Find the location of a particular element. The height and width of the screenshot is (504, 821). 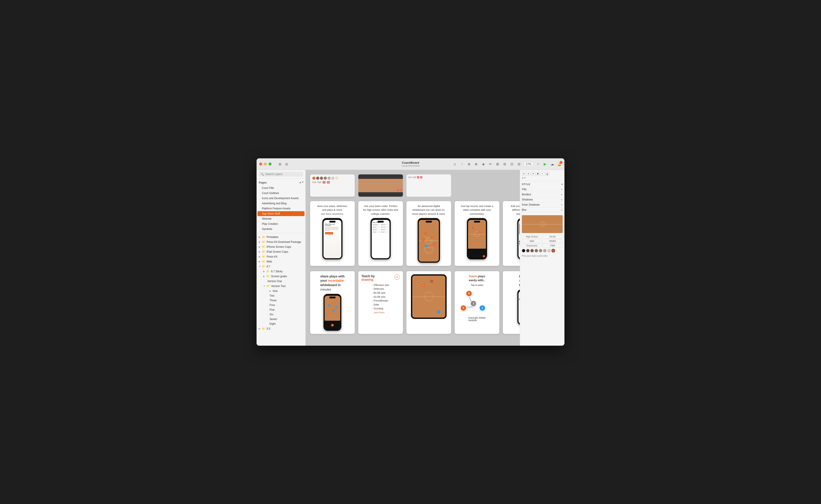

sidebar-item-advertising: Advertising and Blog is located at coordinates (281, 203).